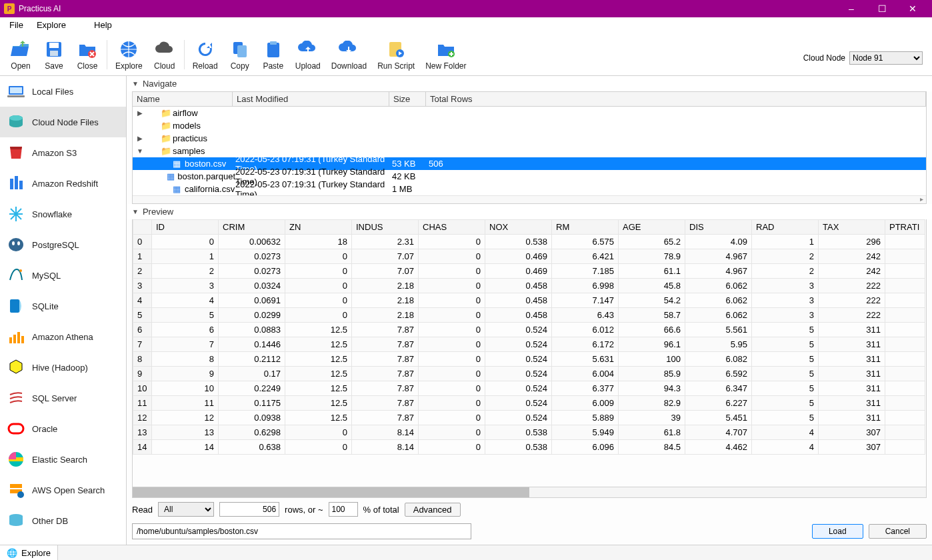 The width and height of the screenshot is (932, 560). What do you see at coordinates (445, 55) in the screenshot?
I see `new-folder-button: New Folder` at bounding box center [445, 55].